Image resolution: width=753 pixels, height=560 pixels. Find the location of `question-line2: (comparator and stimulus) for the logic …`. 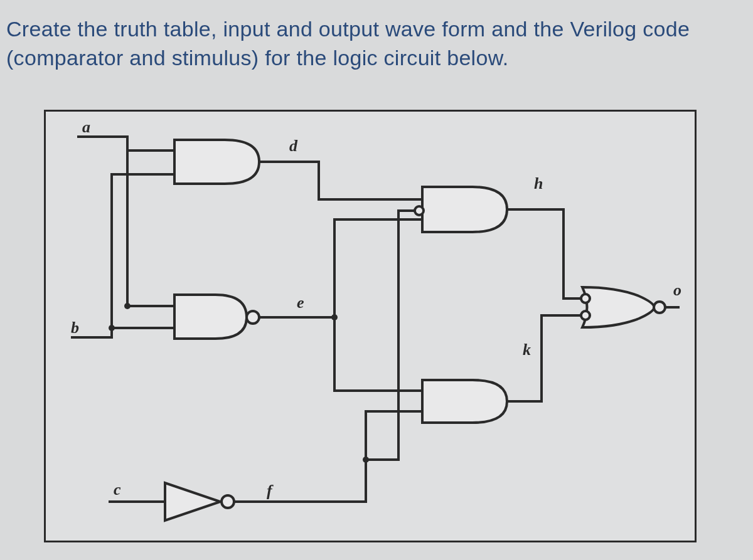

question-line2: (comparator and stimulus) for the logic … is located at coordinates (257, 58).